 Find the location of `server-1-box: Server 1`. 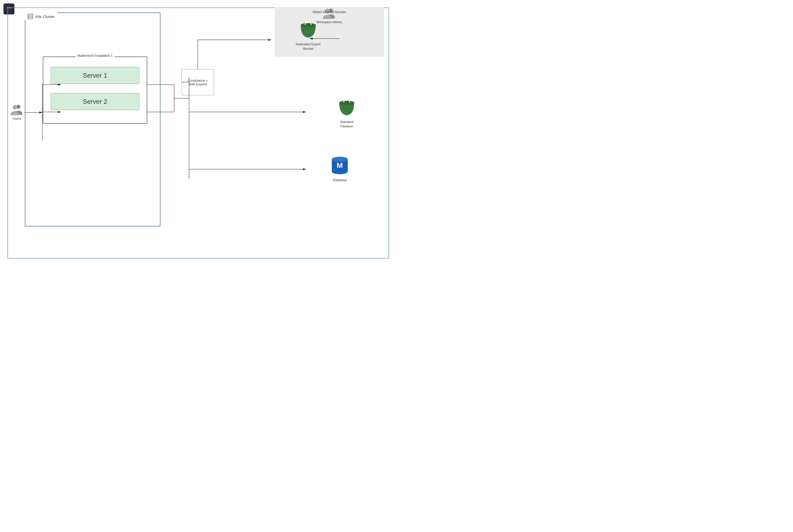

server-1-box: Server 1 is located at coordinates (95, 75).